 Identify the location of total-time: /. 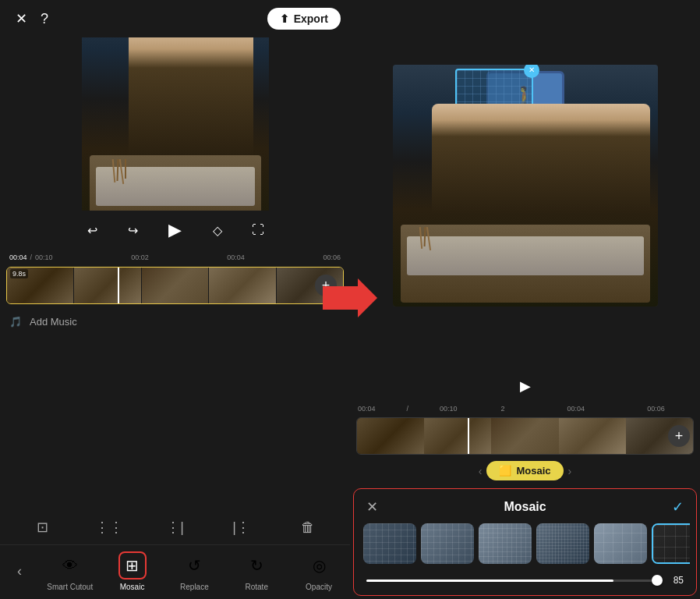
(31, 257).